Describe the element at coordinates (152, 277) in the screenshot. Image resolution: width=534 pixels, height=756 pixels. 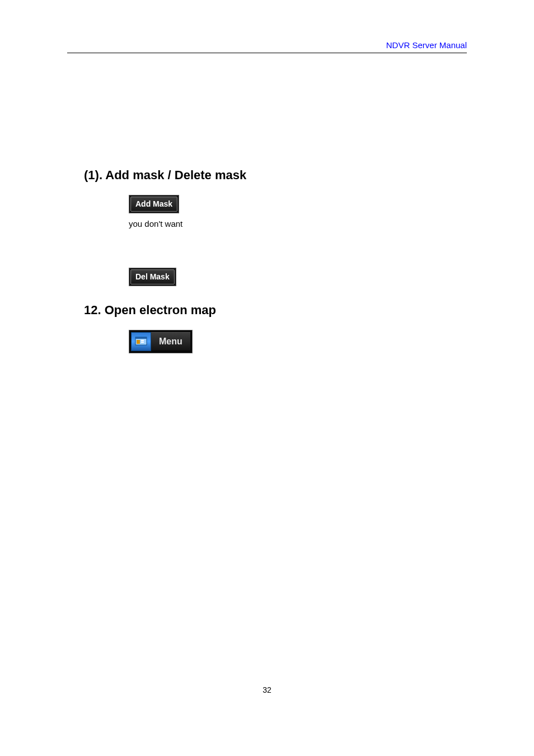
I see `del-mask-button: Del Mask` at that location.